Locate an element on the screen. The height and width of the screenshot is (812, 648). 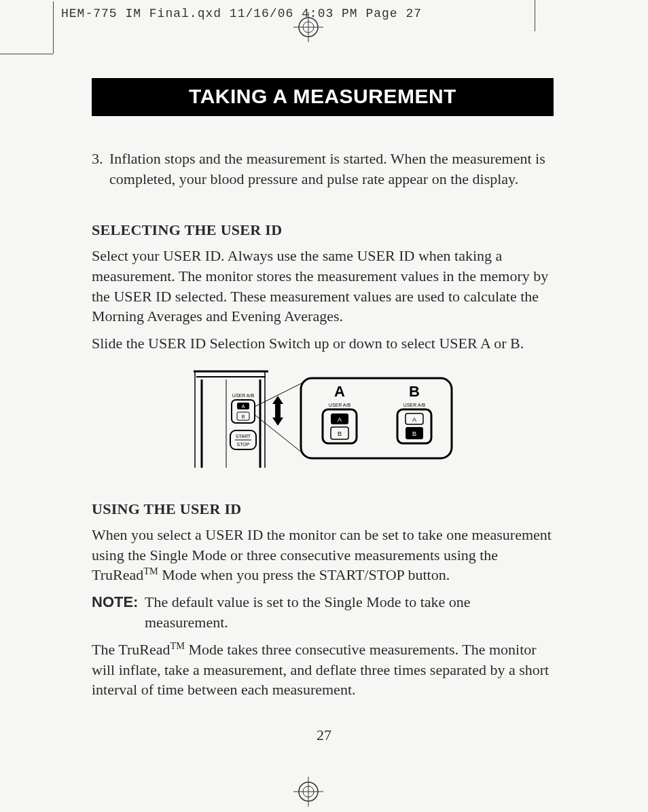
label-stop: STOP is located at coordinates (243, 444).